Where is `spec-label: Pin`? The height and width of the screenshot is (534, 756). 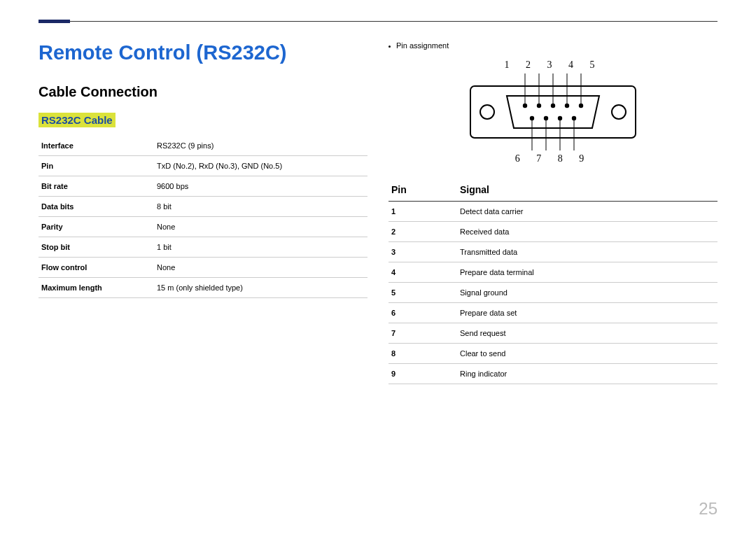
spec-label: Pin is located at coordinates (97, 167).